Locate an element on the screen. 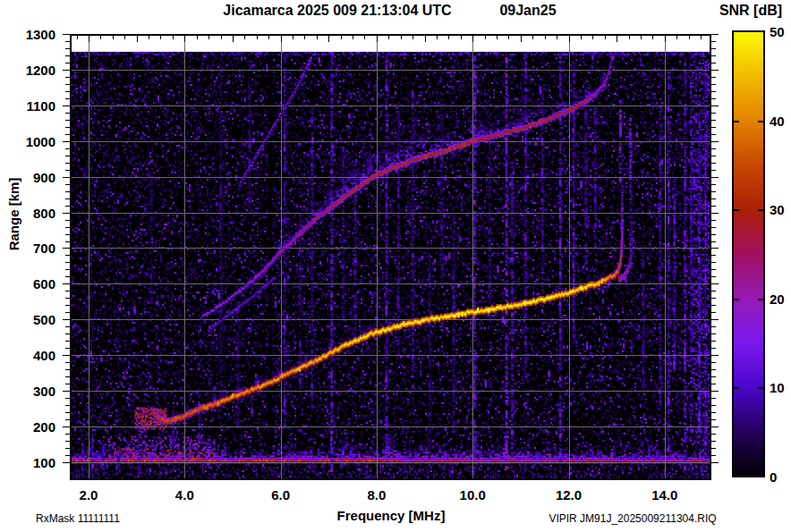  colorbar-gradient is located at coordinates (748, 254).